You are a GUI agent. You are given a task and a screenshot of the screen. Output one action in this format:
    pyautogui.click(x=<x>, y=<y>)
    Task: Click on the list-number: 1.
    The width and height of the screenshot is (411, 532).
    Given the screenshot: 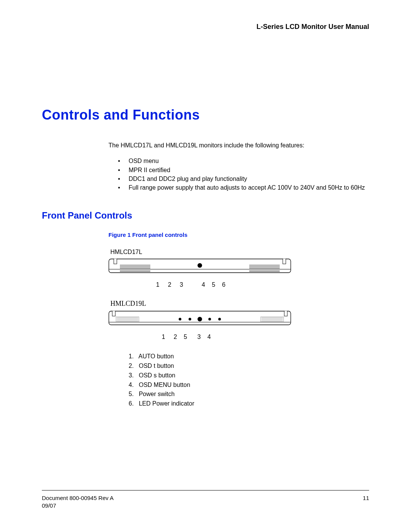 What is the action you would take?
    pyautogui.click(x=134, y=356)
    